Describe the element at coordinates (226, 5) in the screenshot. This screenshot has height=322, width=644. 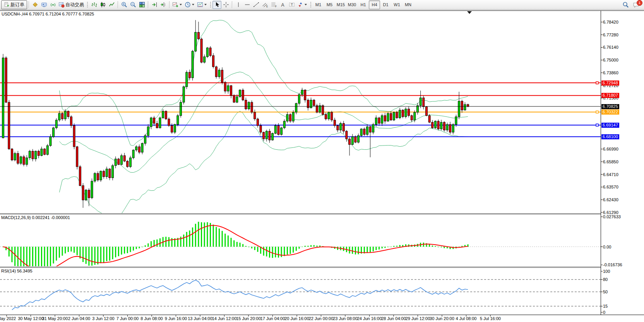
I see `crosshair-icon` at that location.